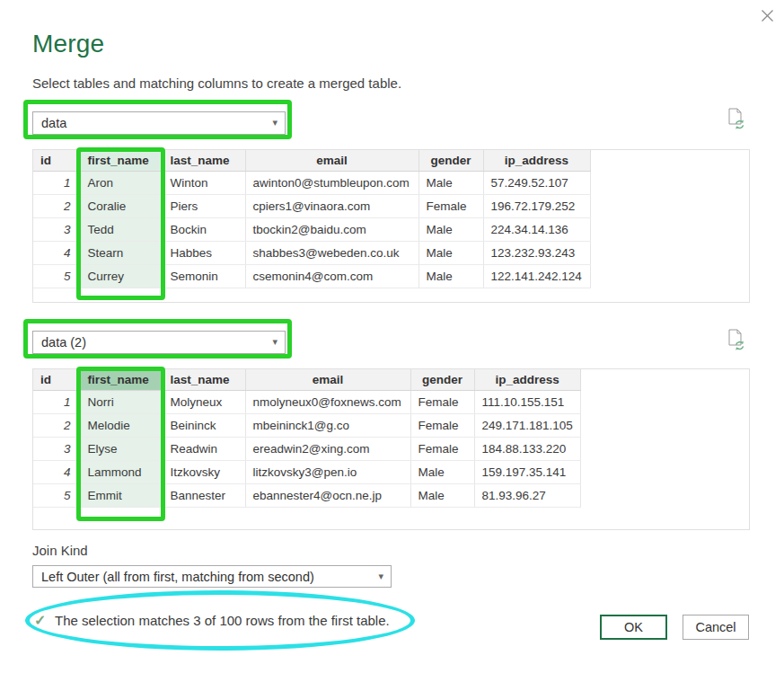  What do you see at coordinates (716, 627) in the screenshot?
I see `cancel-button: Cancel` at bounding box center [716, 627].